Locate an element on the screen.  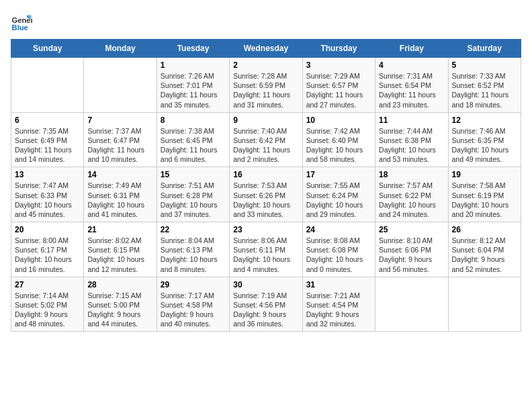
calendar-cell: 16Sunrise: 7:53 AM Sunset: 6:26 PM Dayli… is located at coordinates (266, 195).